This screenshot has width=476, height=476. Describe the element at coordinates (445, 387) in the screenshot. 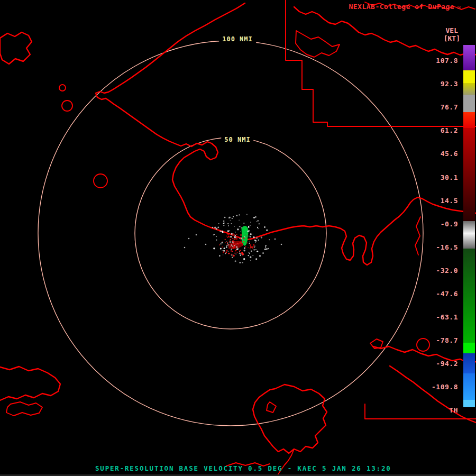

I see `scale-tick: -109.8` at that location.